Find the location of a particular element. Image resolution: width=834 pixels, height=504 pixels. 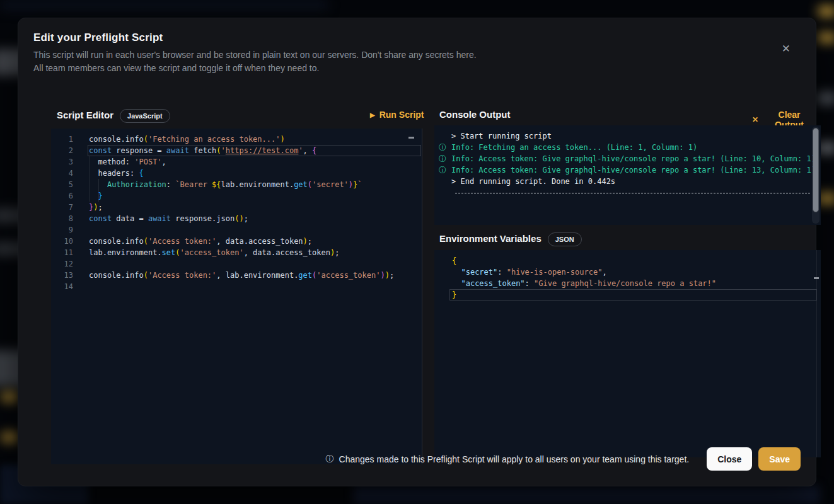

code-line: "secret": "hive-is-open-source", is located at coordinates (628, 272).